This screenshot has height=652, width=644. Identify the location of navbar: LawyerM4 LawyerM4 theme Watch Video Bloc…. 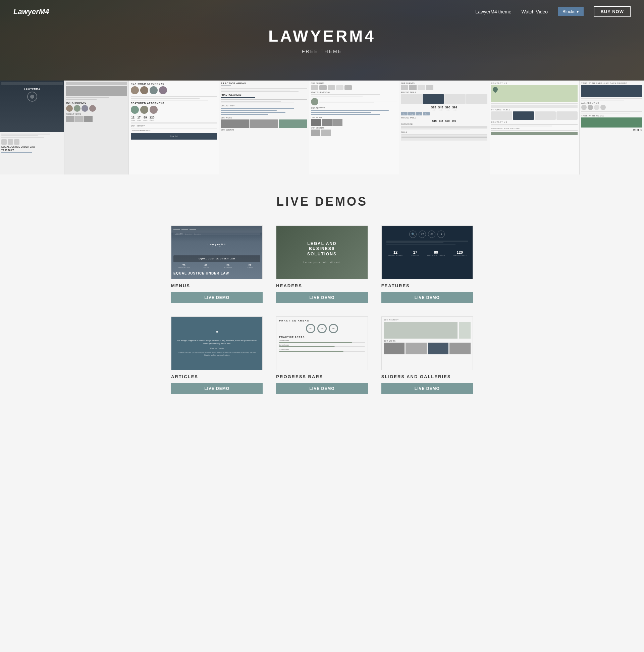
(322, 11).